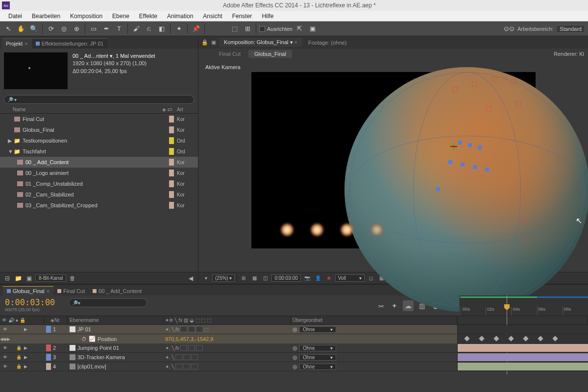  What do you see at coordinates (119, 29) in the screenshot?
I see `type-tool-icon: T` at bounding box center [119, 29].